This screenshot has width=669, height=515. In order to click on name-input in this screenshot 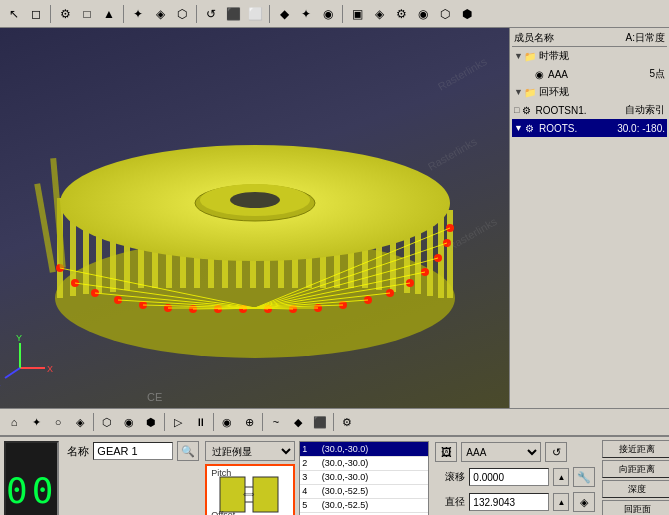, I will do `click(133, 451)`.